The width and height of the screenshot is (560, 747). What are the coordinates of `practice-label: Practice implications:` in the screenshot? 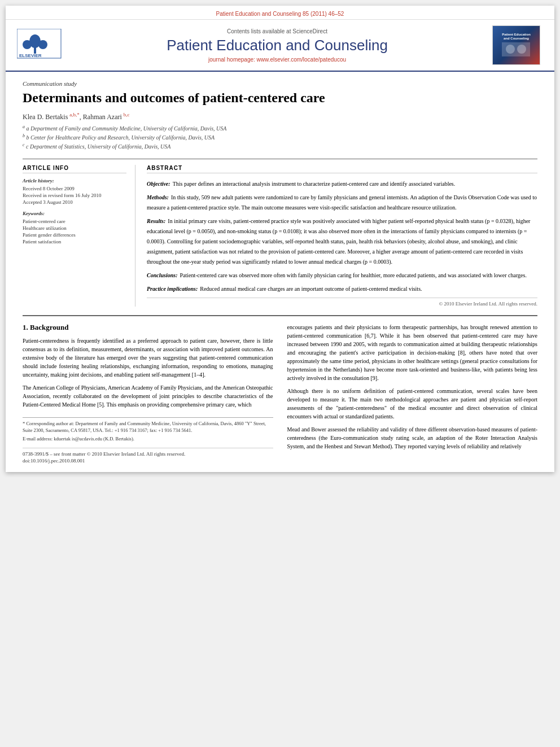 It's located at (172, 289).